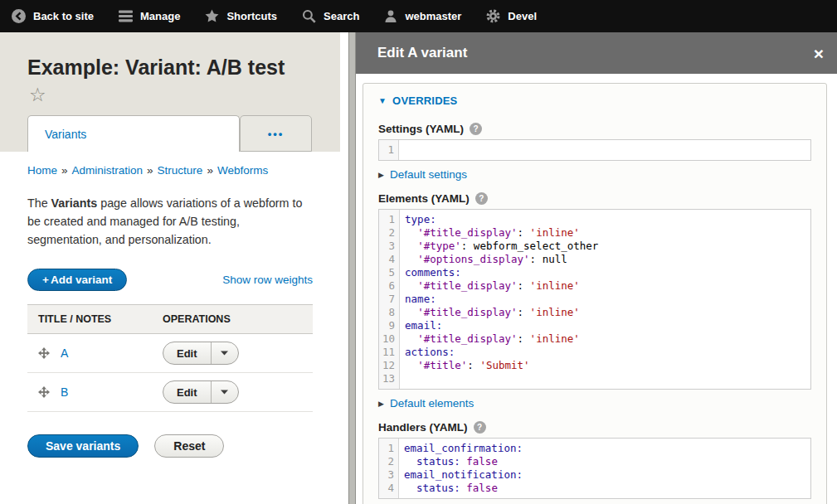  What do you see at coordinates (330, 17) in the screenshot?
I see `toolbar-item-search: Search` at bounding box center [330, 17].